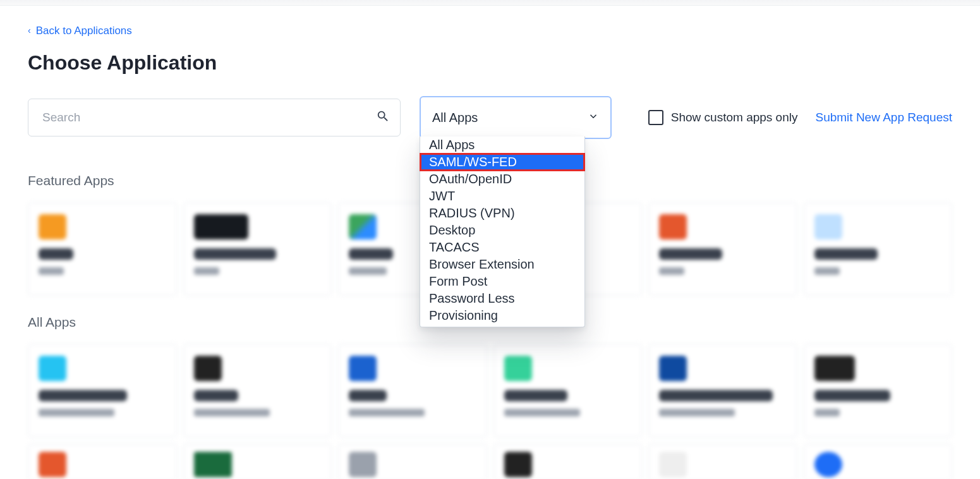 The width and height of the screenshot is (980, 479). Describe the element at coordinates (723, 118) in the screenshot. I see `show-custom-apps-checkbox: Show custom apps only` at that location.